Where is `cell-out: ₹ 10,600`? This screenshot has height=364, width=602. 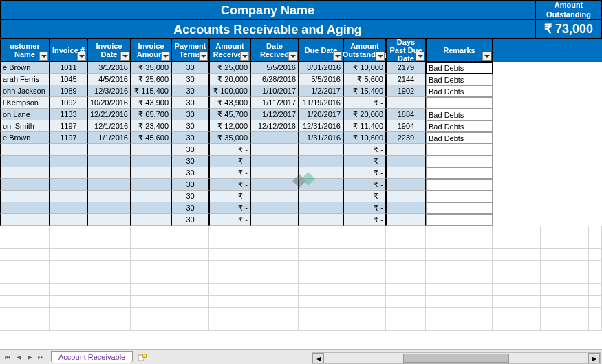 cell-out: ₹ 10,600 is located at coordinates (365, 138).